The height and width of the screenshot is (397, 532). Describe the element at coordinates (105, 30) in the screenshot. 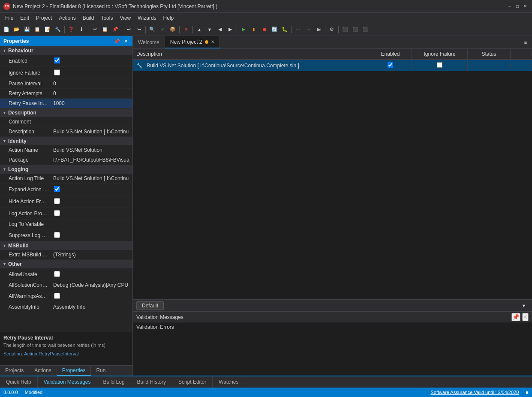

I see `copy-button: 📋` at that location.